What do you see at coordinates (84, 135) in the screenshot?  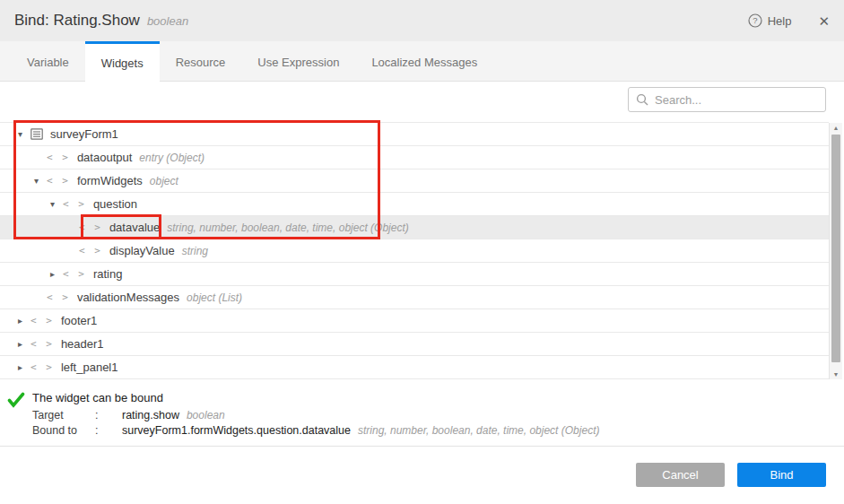 I see `tree-item-label: surveyForm1` at bounding box center [84, 135].